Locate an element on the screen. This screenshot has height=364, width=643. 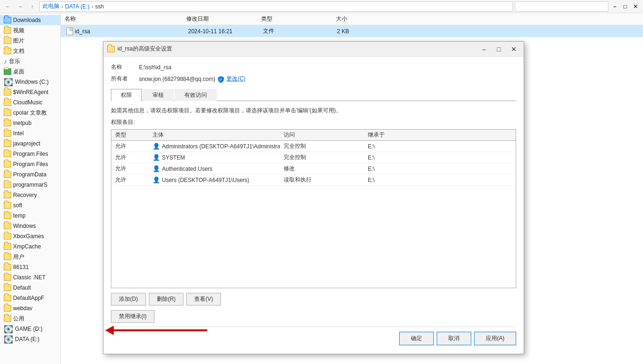
sidebar-item-winreagent: $WinREAgent is located at coordinates (30, 92).